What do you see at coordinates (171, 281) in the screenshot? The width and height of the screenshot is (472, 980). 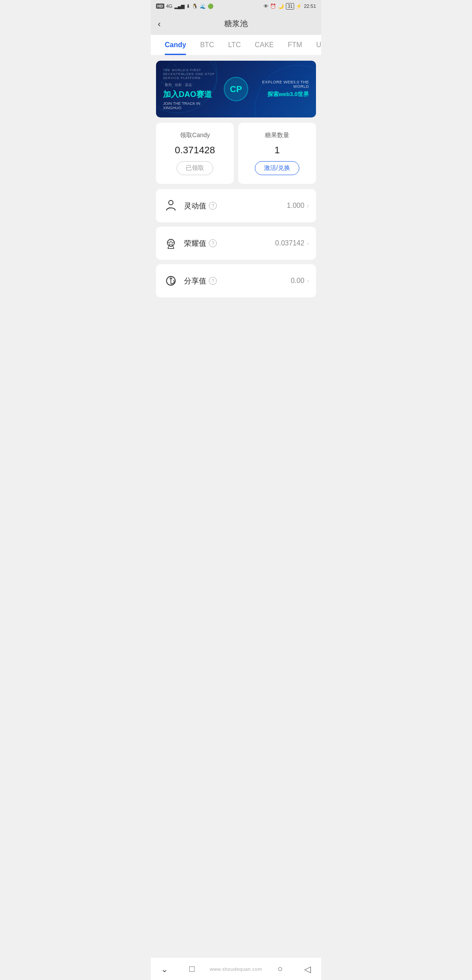 I see `share-icon` at bounding box center [171, 281].